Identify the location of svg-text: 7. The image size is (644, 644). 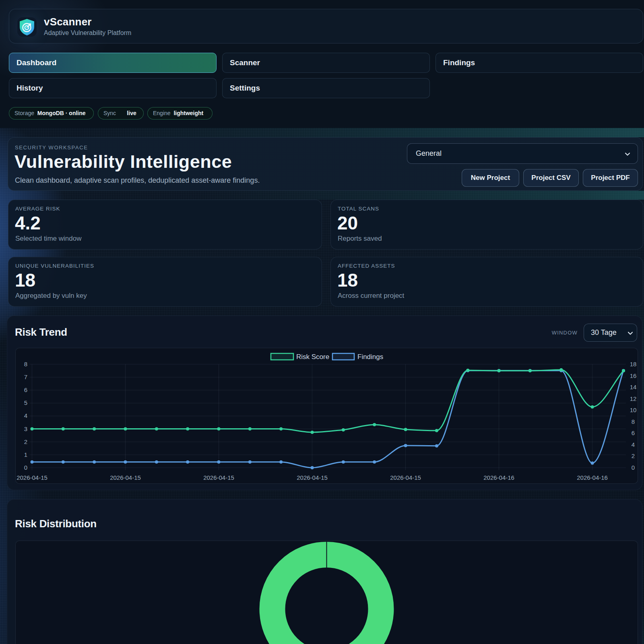
(26, 377).